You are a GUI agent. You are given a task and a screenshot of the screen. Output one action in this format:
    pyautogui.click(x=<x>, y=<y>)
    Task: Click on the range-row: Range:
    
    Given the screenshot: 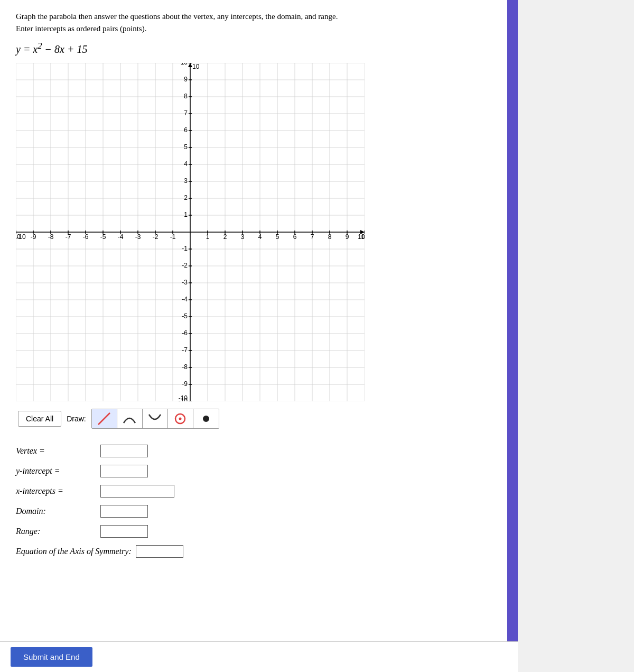 What is the action you would take?
    pyautogui.click(x=259, y=531)
    